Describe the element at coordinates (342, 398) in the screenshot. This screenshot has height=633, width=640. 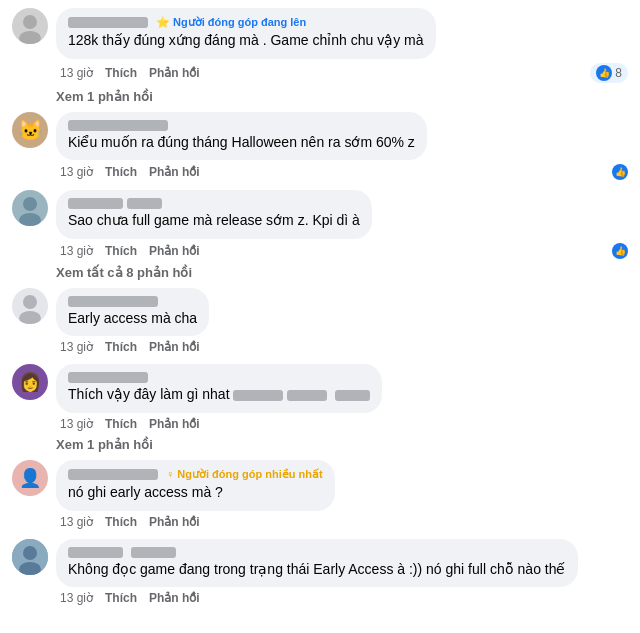
I see `comment-body: Thích vậy đây làm gì nhat 13 giờ Thích P…` at that location.